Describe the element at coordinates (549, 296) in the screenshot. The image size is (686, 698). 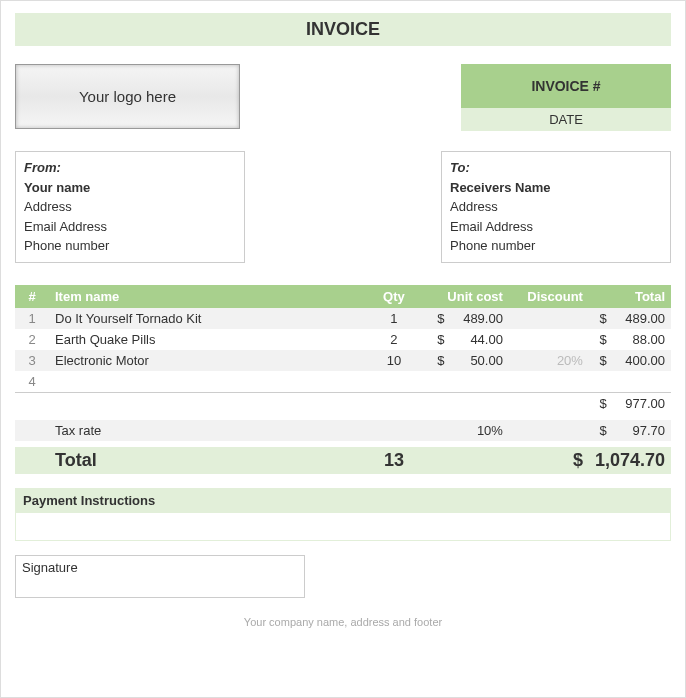
I see `col-discount: Discount` at that location.